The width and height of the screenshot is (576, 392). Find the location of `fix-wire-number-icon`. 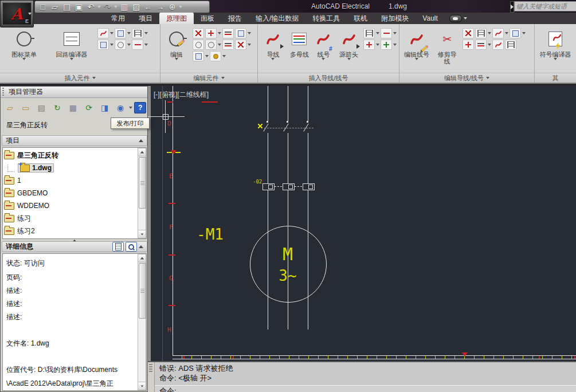

fix-wire-number-icon is located at coordinates (498, 33).